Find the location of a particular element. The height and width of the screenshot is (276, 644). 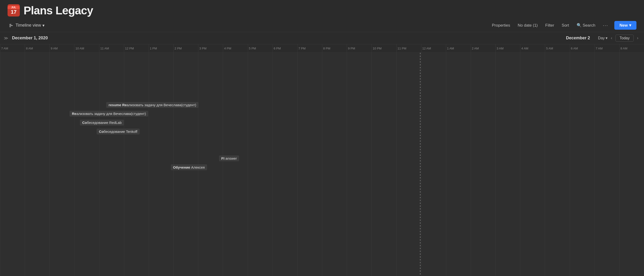

time-ruler: 7 AM8 AM9 AM10 AM11 AM12 PM1 PM2 PM3 PM4… is located at coordinates (322, 48).